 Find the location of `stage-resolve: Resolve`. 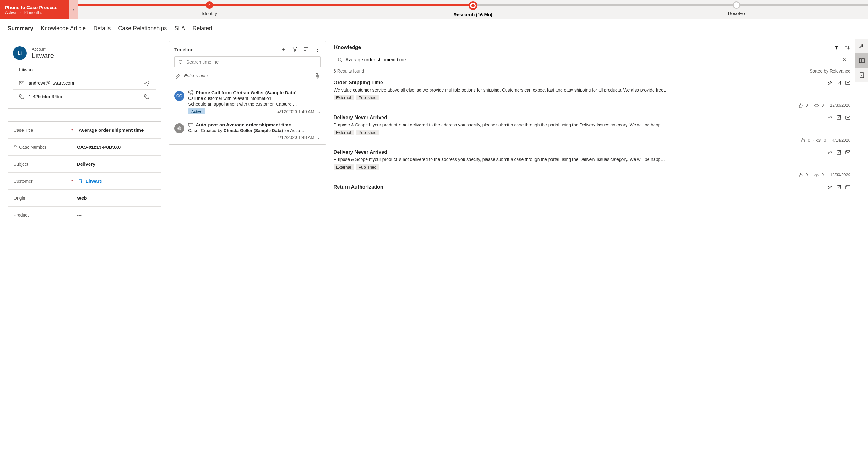

stage-resolve: Resolve is located at coordinates (736, 10).